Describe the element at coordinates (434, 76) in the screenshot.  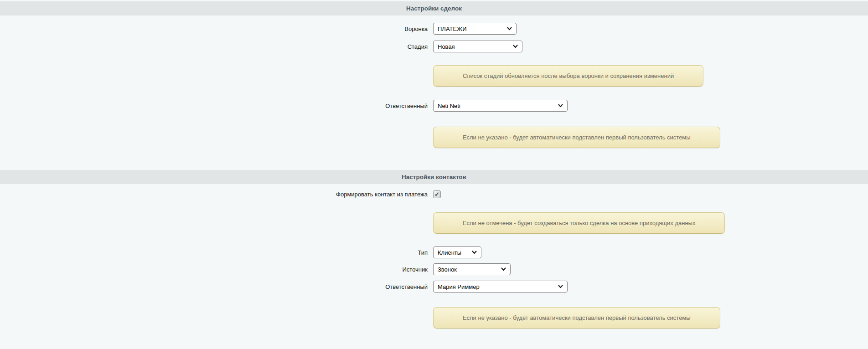
I see `stage-note-row: Список стадий обновляется после выбора в…` at that location.